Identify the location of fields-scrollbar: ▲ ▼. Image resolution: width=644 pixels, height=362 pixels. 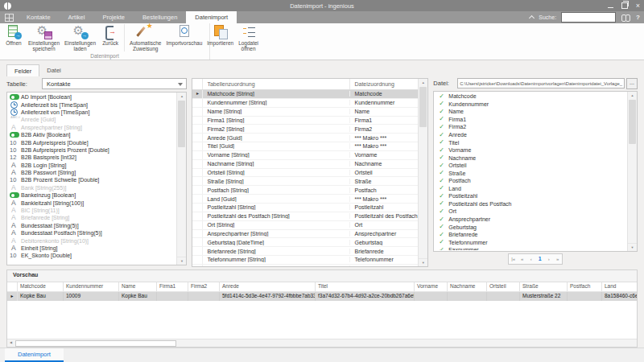
(181, 179).